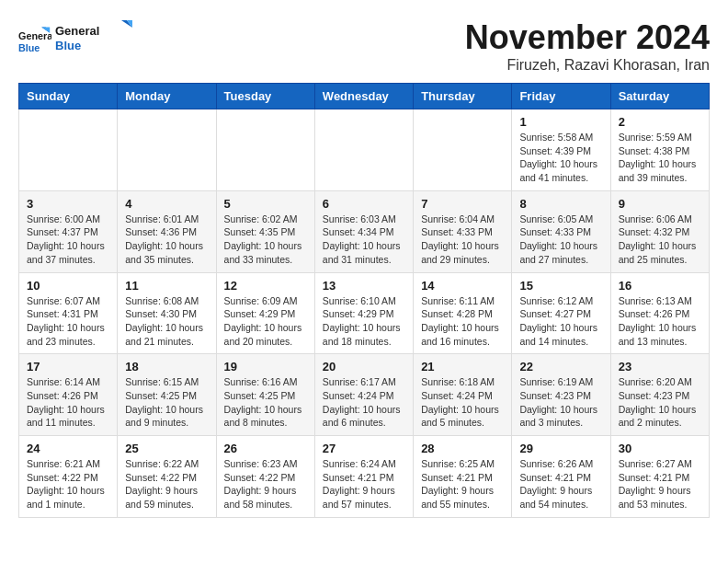  Describe the element at coordinates (660, 285) in the screenshot. I see `day-number: 16` at that location.